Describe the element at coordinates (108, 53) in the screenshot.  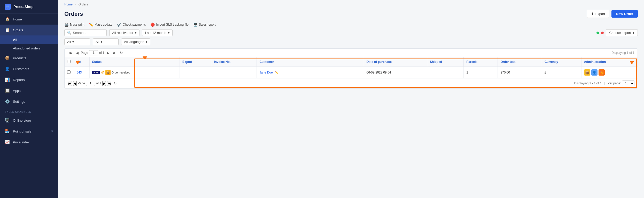
I see `next-page-button: ▶` at that location.